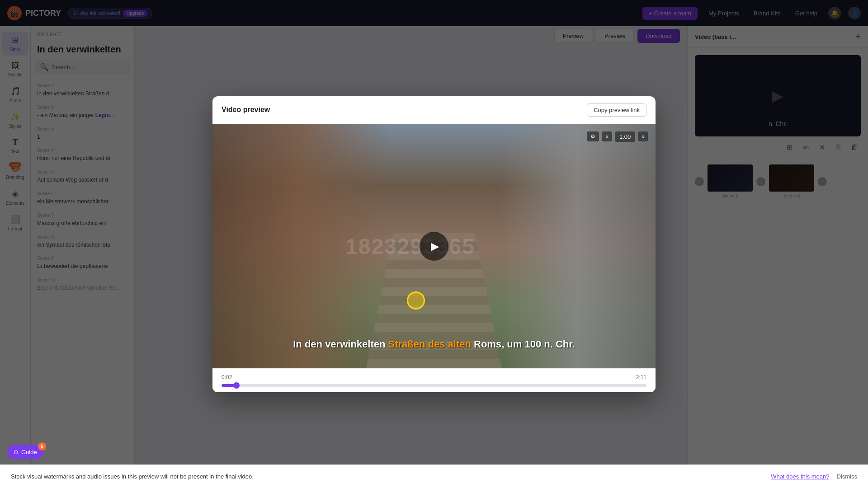  What do you see at coordinates (800, 476) in the screenshot?
I see `what-does-this-mean-link: What does this mean?` at bounding box center [800, 476].